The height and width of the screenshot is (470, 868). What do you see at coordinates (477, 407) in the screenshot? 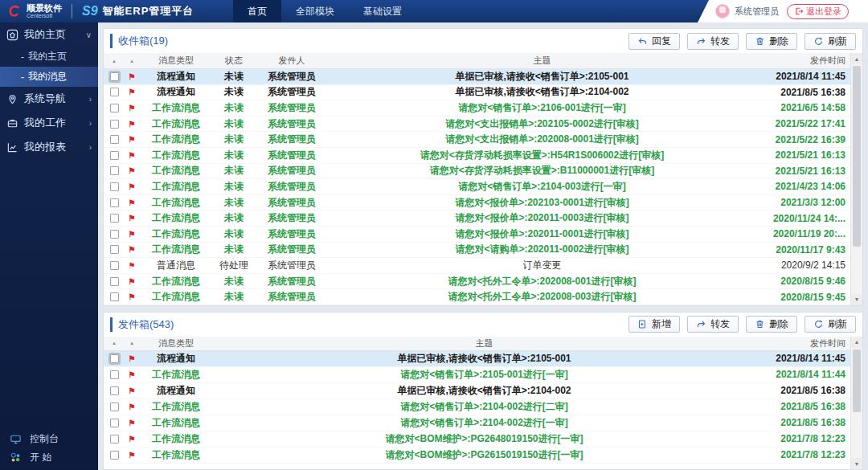
I see `table-row: ⚑ 工作流消息 请您对<销售订单>:2104-002进行[二审] 2021/8/…` at bounding box center [477, 407].